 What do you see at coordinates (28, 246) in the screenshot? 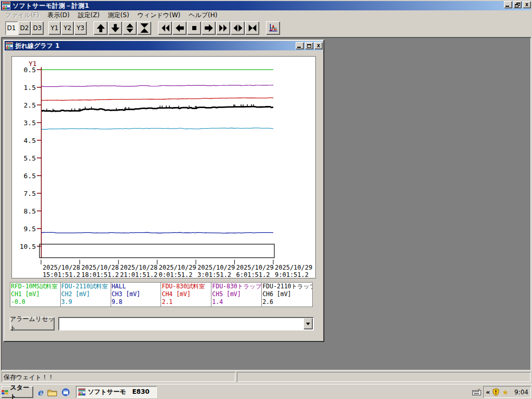
I see `svg-text: 10.5` at bounding box center [28, 246].